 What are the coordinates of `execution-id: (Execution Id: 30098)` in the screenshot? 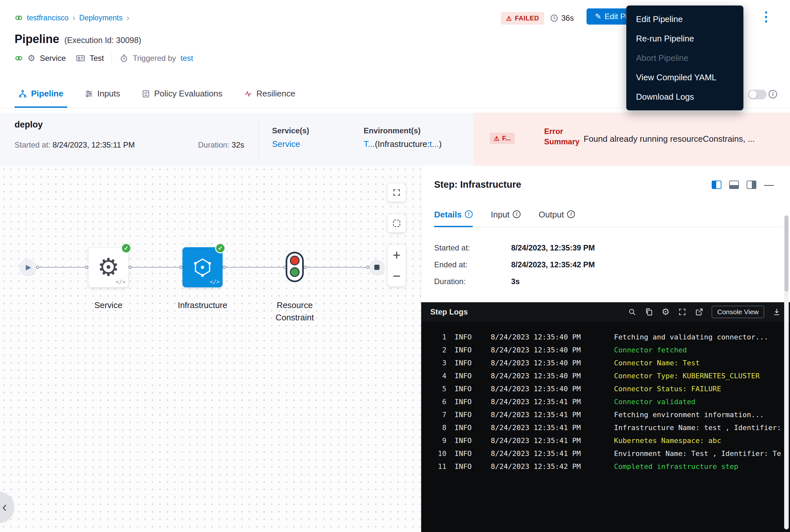 It's located at (103, 40).